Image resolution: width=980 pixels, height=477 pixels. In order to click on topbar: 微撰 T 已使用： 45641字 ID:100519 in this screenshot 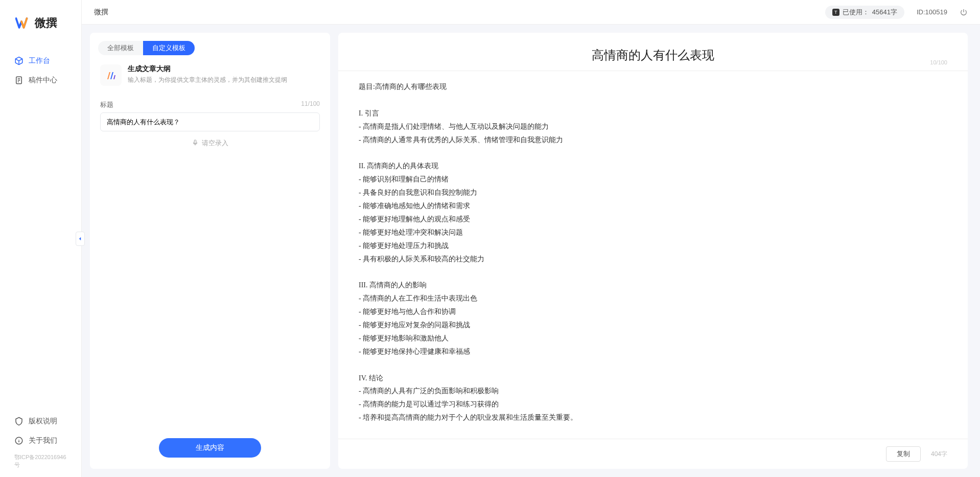, I will do `click(531, 12)`.